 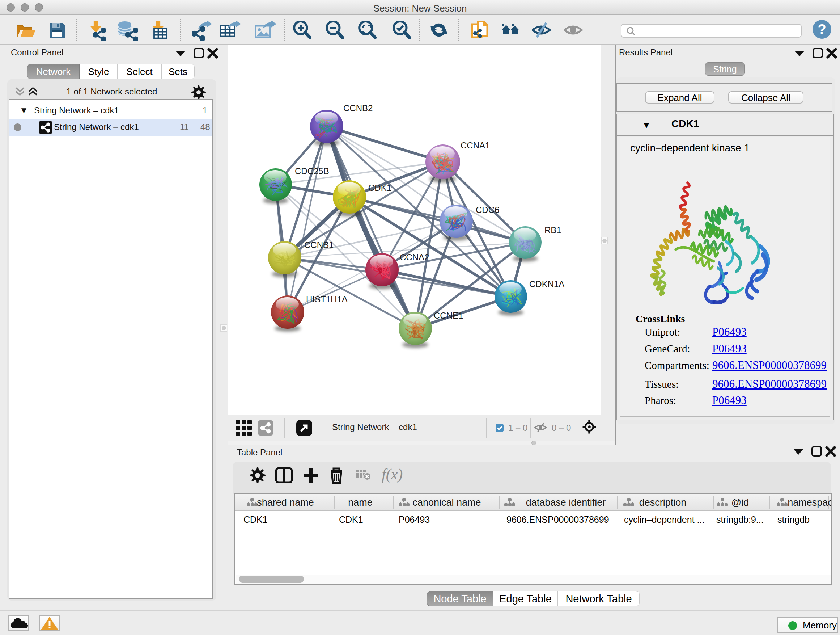 I want to click on svg-text: CCNB1, so click(x=319, y=245).